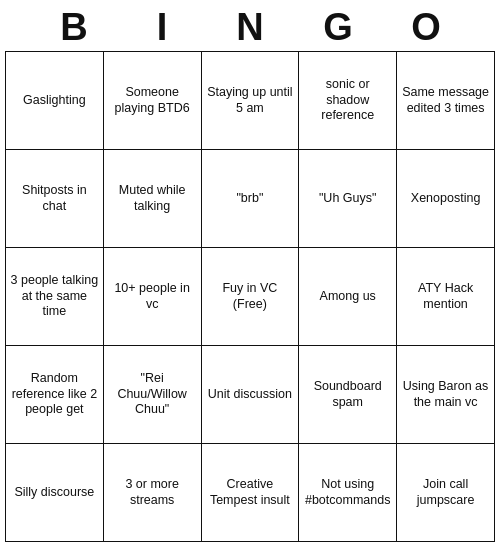 The height and width of the screenshot is (544, 500). What do you see at coordinates (348, 493) in the screenshot?
I see `bingo-cell-r4c3: Not using #botcommands` at bounding box center [348, 493].